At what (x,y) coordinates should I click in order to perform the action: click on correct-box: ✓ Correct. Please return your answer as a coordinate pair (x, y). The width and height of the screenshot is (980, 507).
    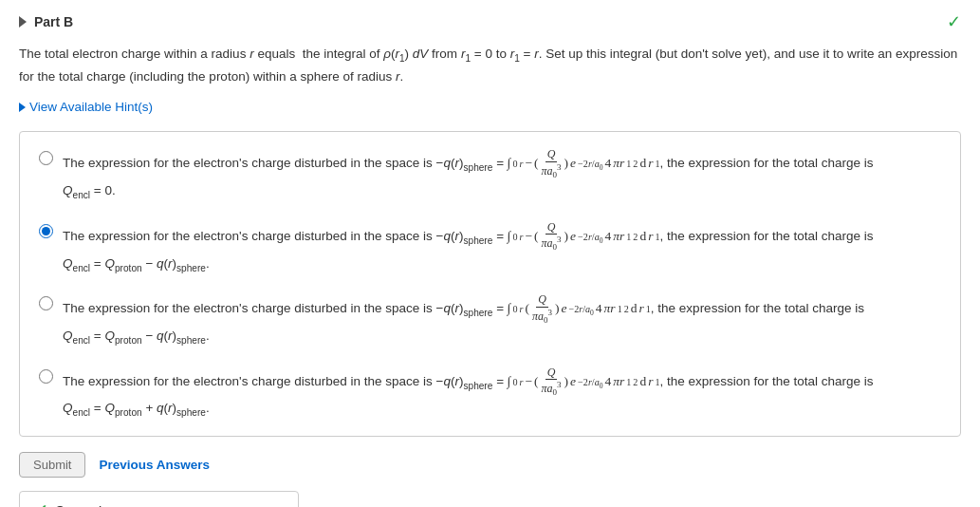
    Looking at the image, I should click on (159, 499).